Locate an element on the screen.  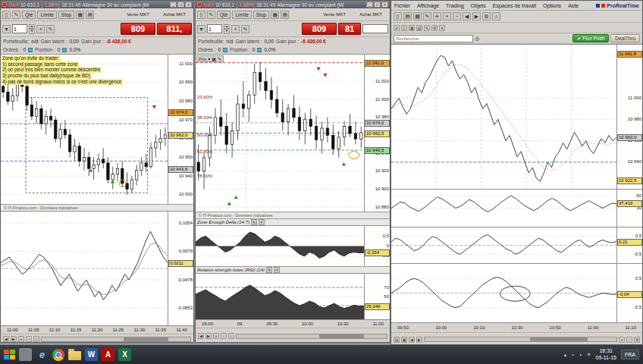
crosshair-icon: ✛ is located at coordinates (437, 17).